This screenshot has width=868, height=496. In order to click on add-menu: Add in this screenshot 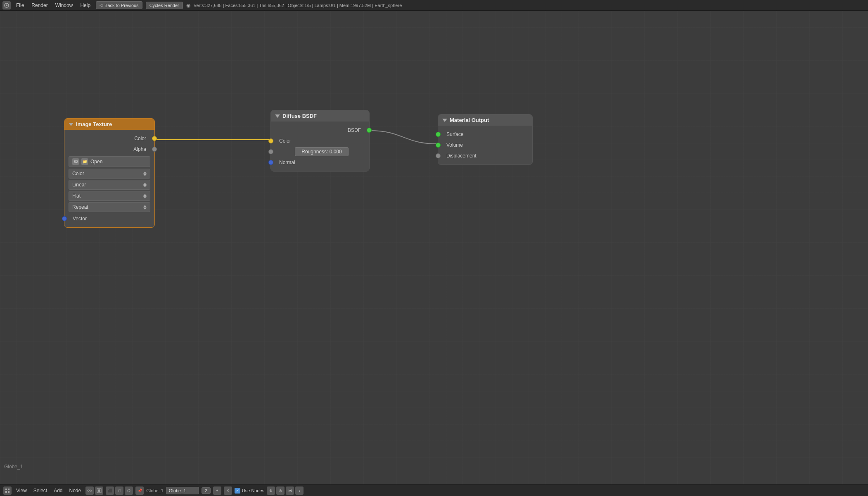, I will do `click(58, 491)`.